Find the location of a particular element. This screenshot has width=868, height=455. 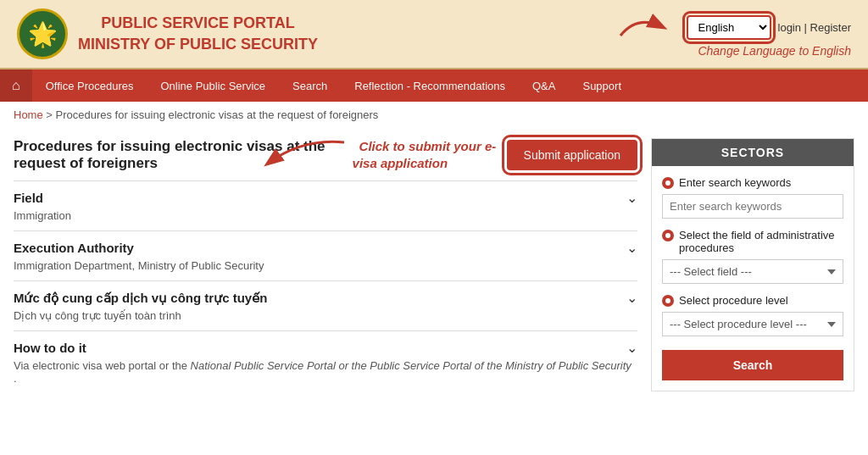

section-mucdo-title: Mức độ cung cấp dịch vụ công trực tuyến is located at coordinates (141, 298).